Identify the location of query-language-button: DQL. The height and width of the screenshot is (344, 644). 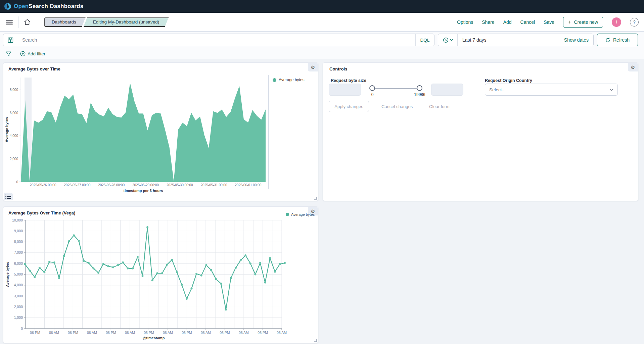
(425, 40).